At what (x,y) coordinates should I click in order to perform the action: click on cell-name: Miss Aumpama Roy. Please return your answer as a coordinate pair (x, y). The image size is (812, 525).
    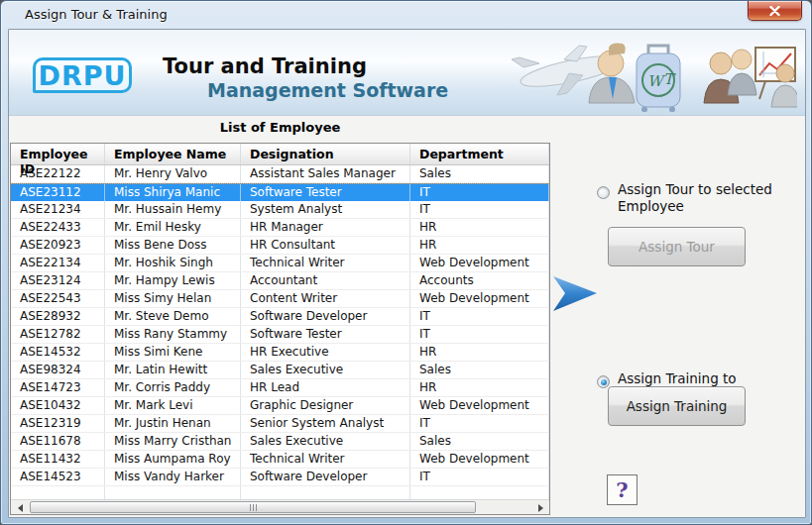
    Looking at the image, I should click on (173, 460).